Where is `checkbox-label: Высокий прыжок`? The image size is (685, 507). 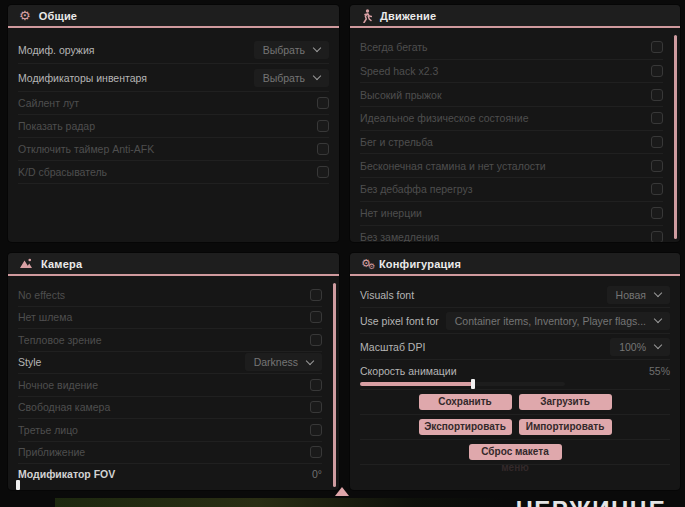 checkbox-label: Высокий прыжок is located at coordinates (401, 95).